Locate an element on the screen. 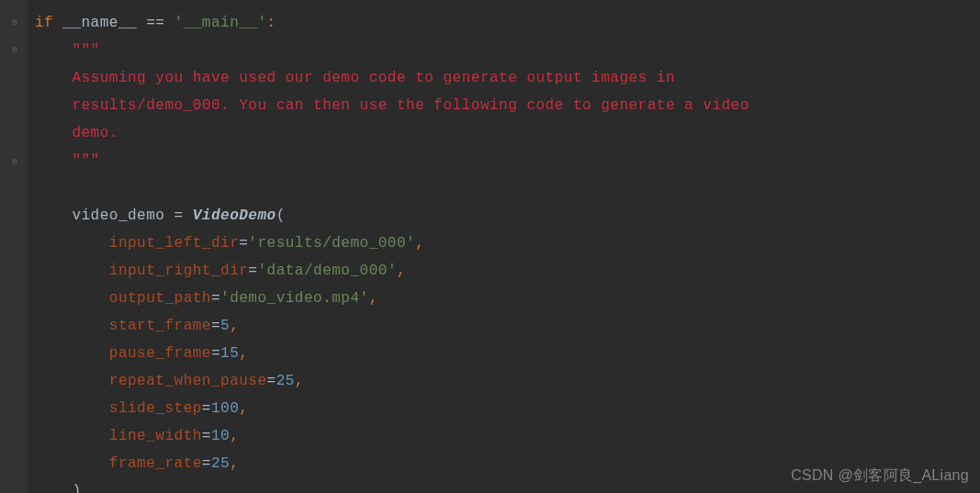  docstring-line: Assuming you have used our demo code to … is located at coordinates (373, 78).